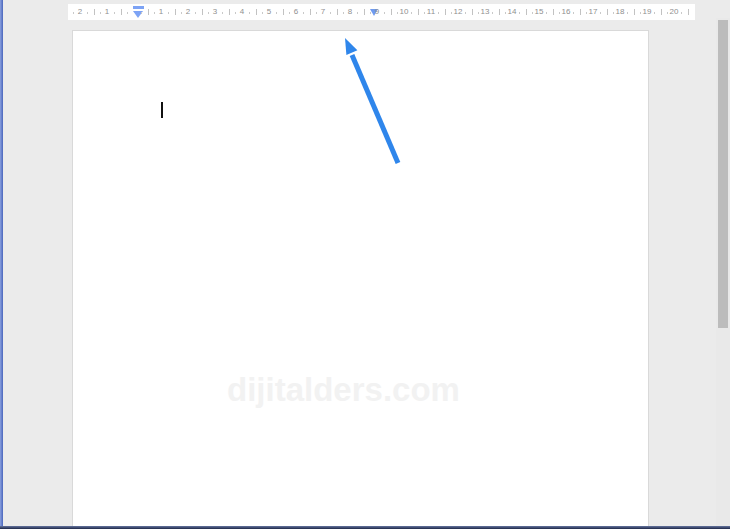 This screenshot has height=529, width=730. I want to click on ruler-number: 3, so click(215, 12).